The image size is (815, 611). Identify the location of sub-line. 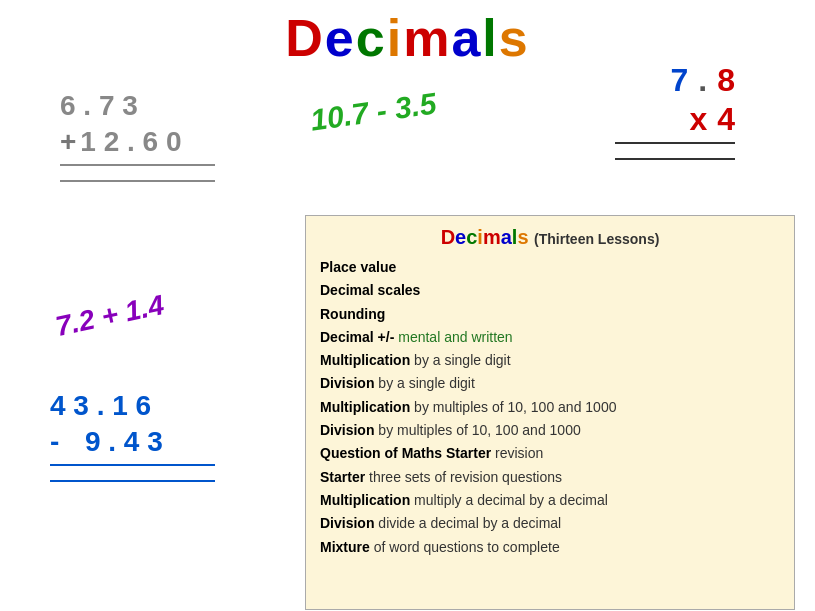
(132, 465).